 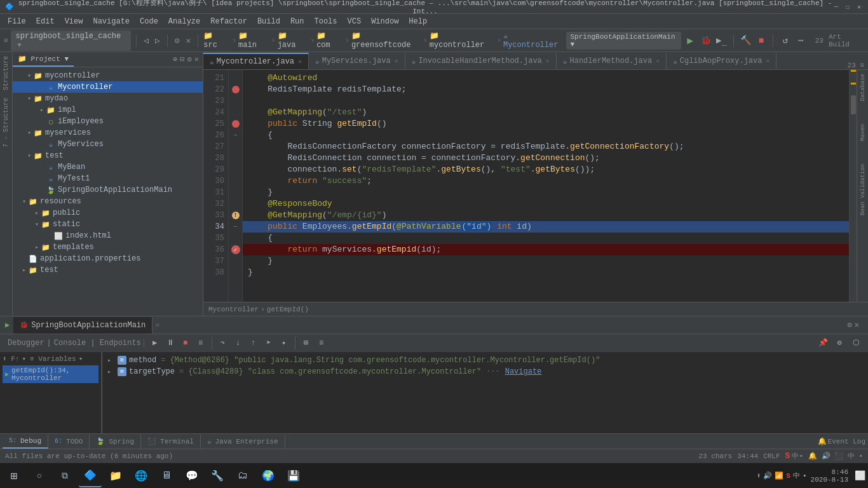 I want to click on evaluate-btn: ✦, so click(x=284, y=343).